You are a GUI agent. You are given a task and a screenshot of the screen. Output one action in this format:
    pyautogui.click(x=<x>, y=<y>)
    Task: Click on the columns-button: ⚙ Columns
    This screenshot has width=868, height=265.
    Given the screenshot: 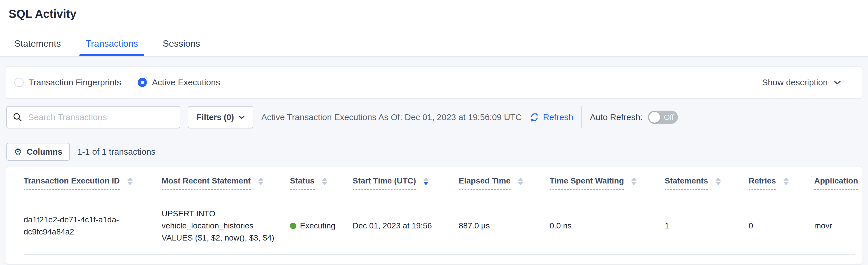 What is the action you would take?
    pyautogui.click(x=38, y=152)
    